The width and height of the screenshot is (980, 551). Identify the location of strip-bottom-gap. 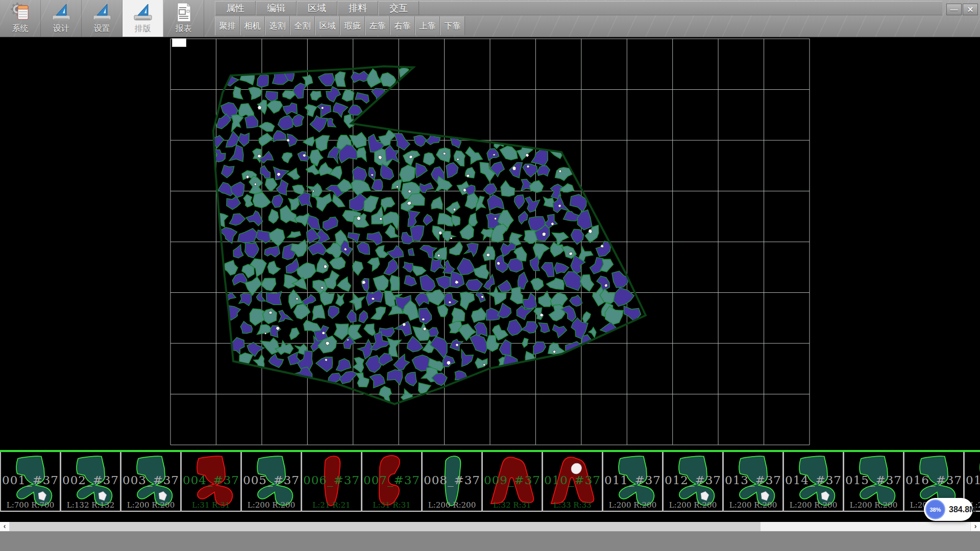
(490, 517).